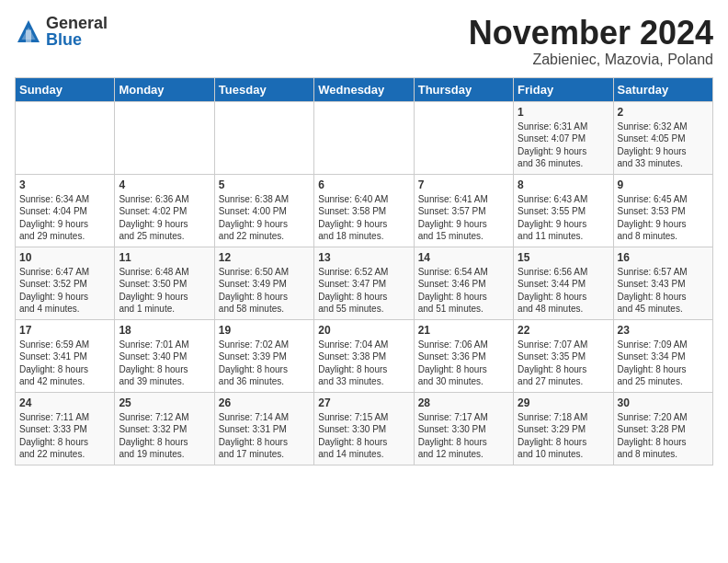 This screenshot has width=728, height=563. I want to click on day-number: 15, so click(563, 258).